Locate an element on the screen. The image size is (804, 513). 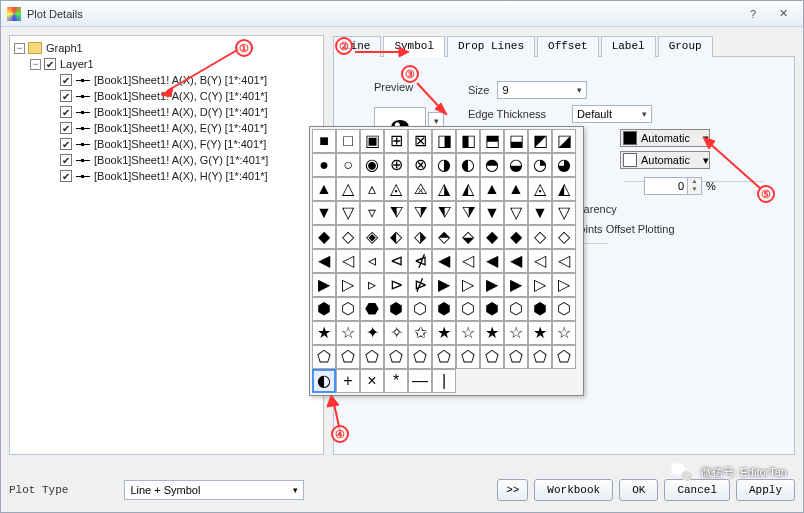
size-dropdown: 9 ▾ is located at coordinates (542, 90).